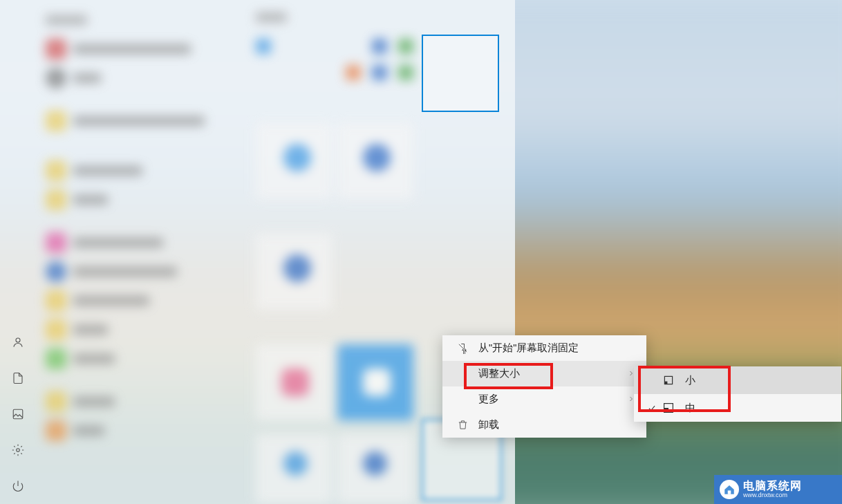 The width and height of the screenshot is (842, 504). What do you see at coordinates (18, 25) in the screenshot?
I see `hamburger-icon` at bounding box center [18, 25].